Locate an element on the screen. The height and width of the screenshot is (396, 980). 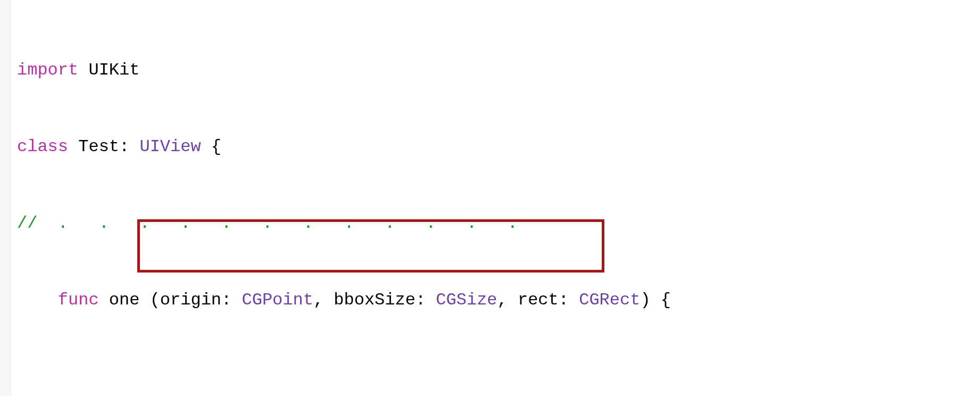
keyword-class: class is located at coordinates (43, 147).